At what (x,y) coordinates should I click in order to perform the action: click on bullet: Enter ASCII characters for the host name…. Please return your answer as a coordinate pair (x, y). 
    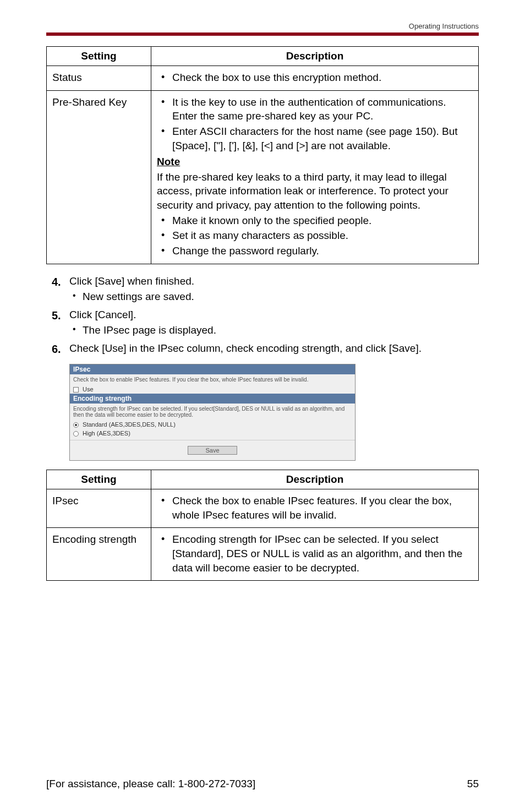
    Looking at the image, I should click on (315, 139).